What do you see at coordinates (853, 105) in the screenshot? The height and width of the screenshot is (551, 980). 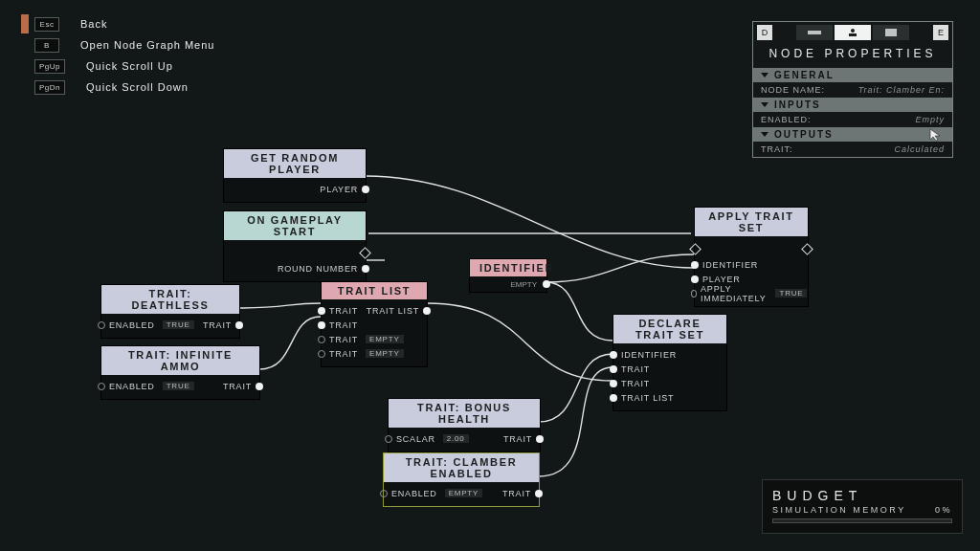 I see `section-header-inputs: INPUTS` at bounding box center [853, 105].